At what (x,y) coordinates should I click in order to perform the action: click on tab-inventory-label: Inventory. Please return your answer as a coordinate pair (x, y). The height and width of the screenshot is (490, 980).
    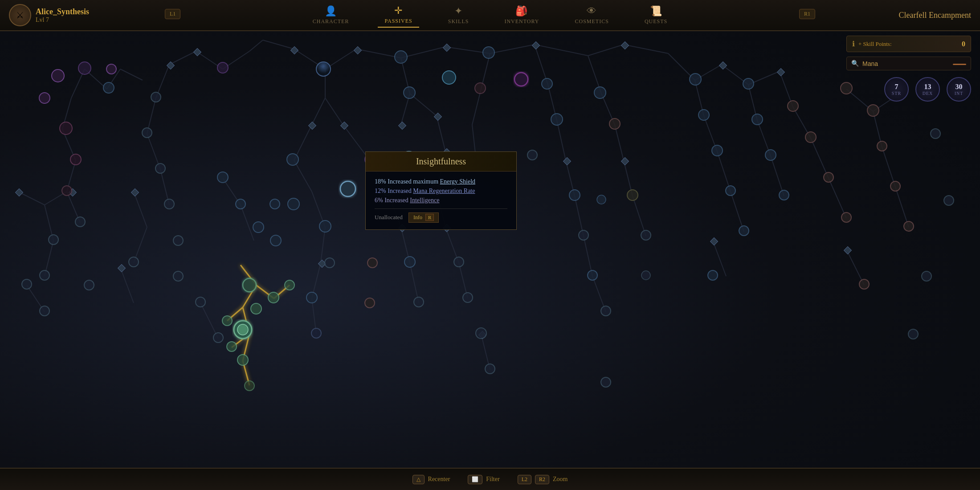
    Looking at the image, I should click on (522, 21).